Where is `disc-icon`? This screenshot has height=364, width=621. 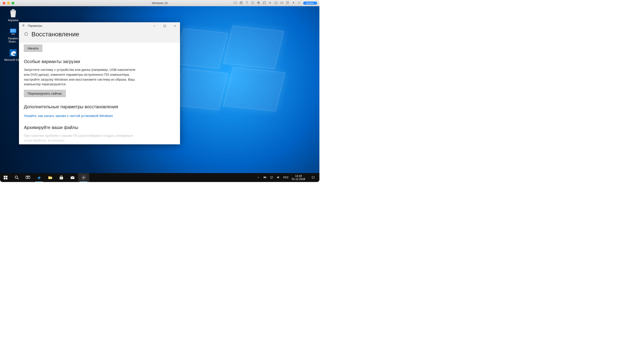 disc-icon is located at coordinates (253, 3).